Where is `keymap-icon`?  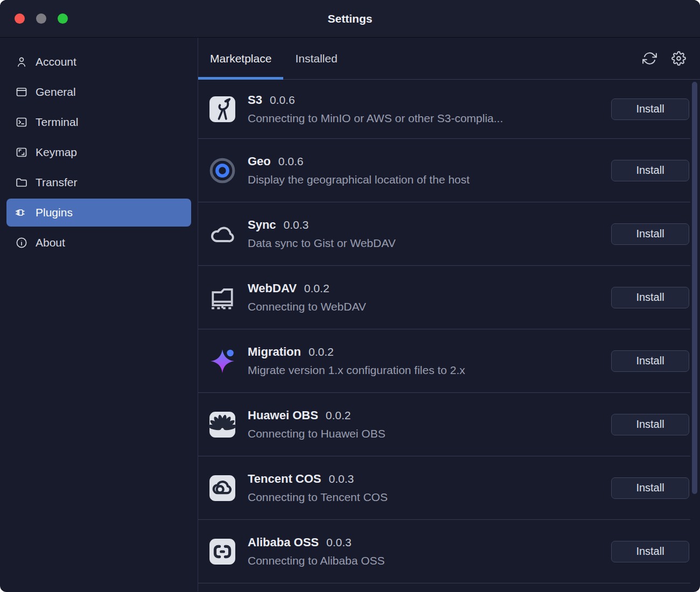
keymap-icon is located at coordinates (22, 152).